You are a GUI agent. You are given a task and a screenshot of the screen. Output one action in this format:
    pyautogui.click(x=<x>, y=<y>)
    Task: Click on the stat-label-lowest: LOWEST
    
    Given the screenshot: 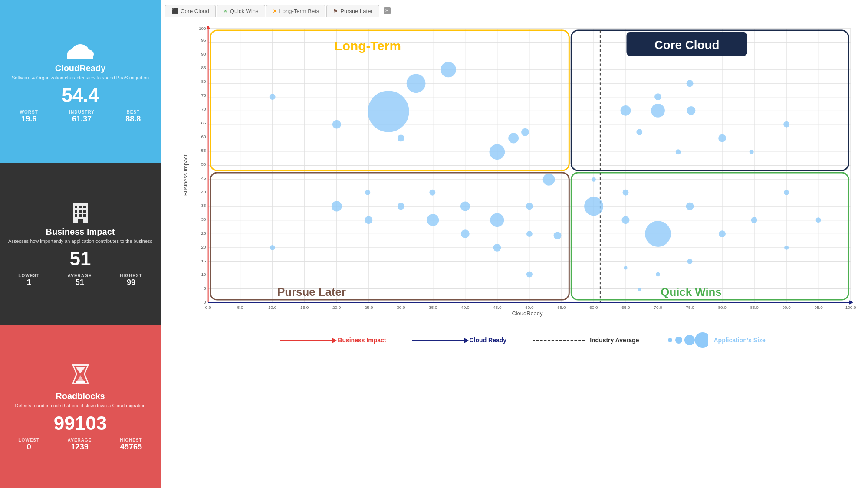 What is the action you would take?
    pyautogui.click(x=29, y=276)
    